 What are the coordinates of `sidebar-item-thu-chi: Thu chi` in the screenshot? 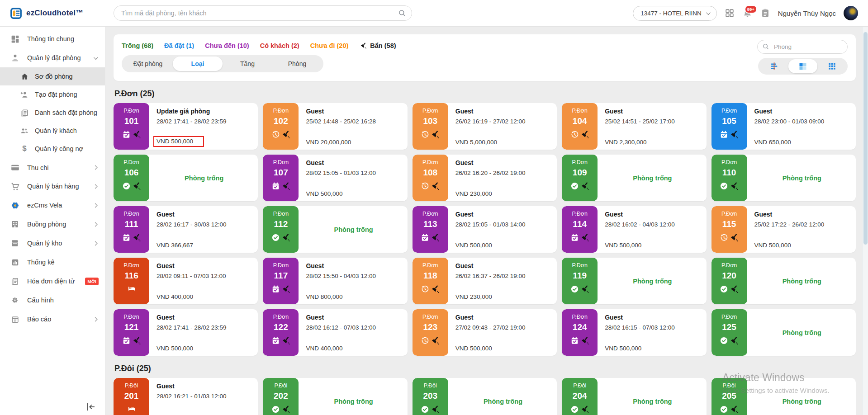 It's located at (52, 167).